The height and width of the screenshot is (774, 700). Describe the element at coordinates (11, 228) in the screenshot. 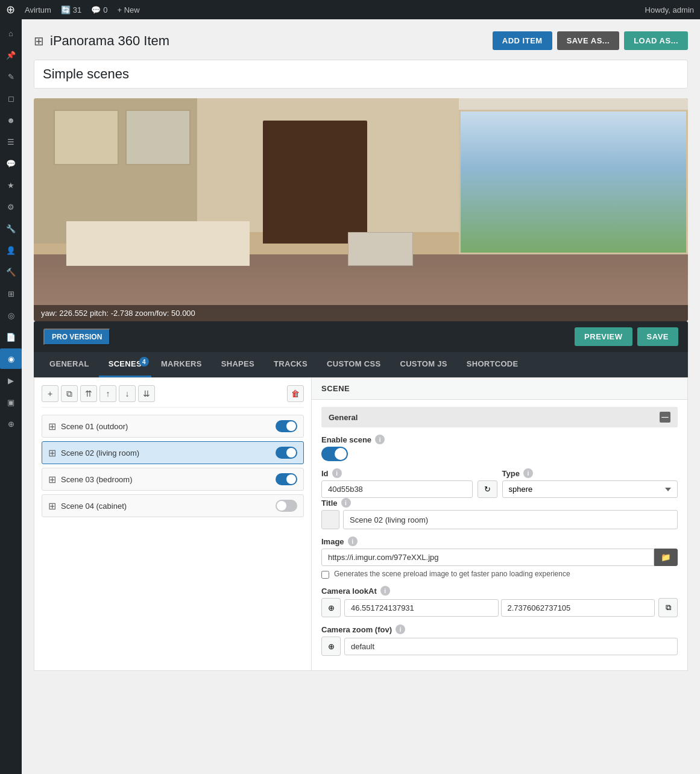

I see `sidebar-icon-build: 🔧` at that location.